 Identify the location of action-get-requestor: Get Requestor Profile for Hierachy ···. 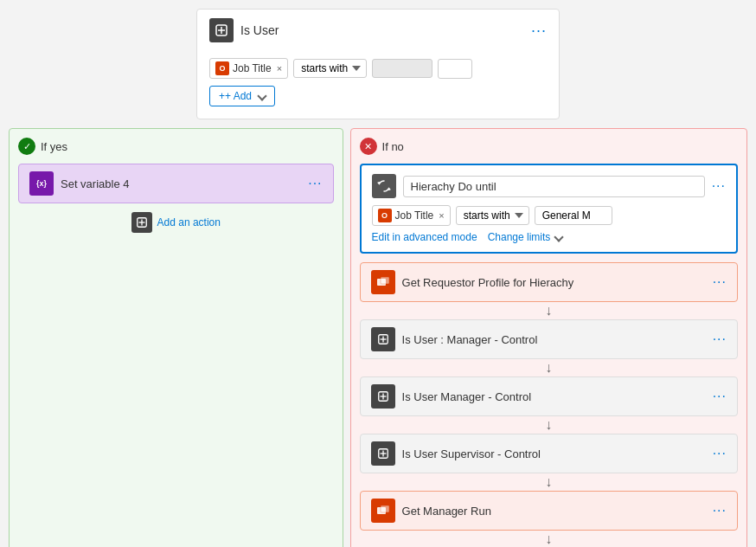
(548, 282).